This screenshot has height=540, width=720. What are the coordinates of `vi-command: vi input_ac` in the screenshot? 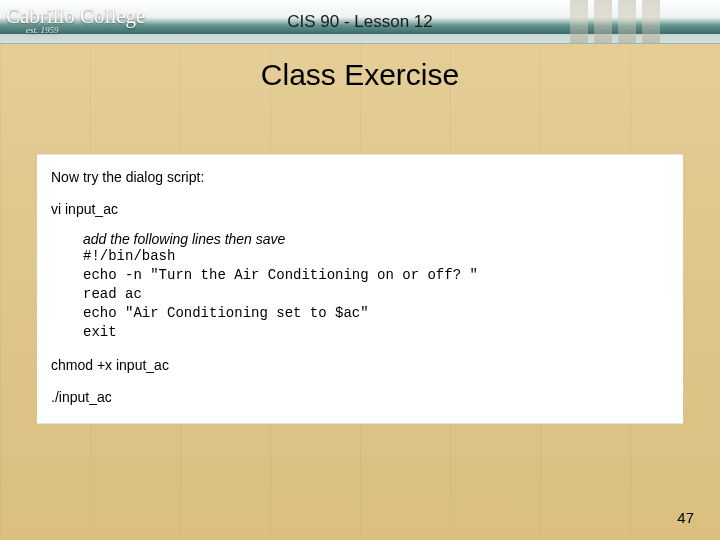 It's located at (360, 209).